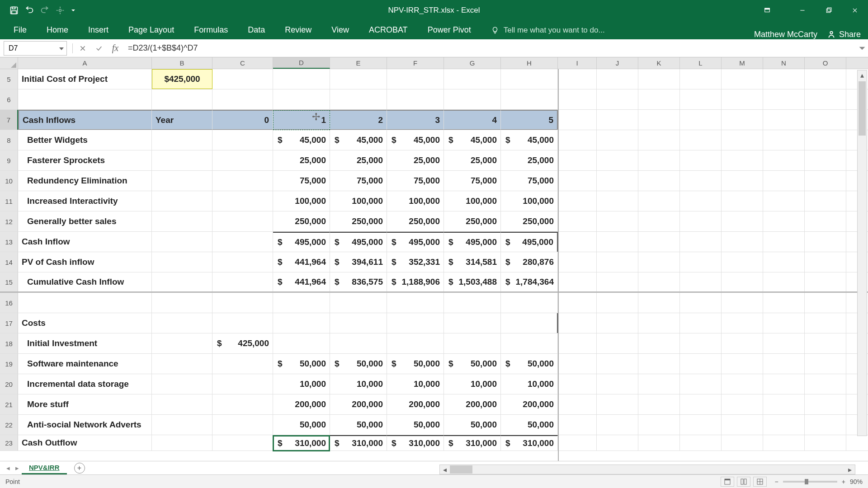  What do you see at coordinates (83, 48) in the screenshot?
I see `cancel-formula-button` at bounding box center [83, 48].